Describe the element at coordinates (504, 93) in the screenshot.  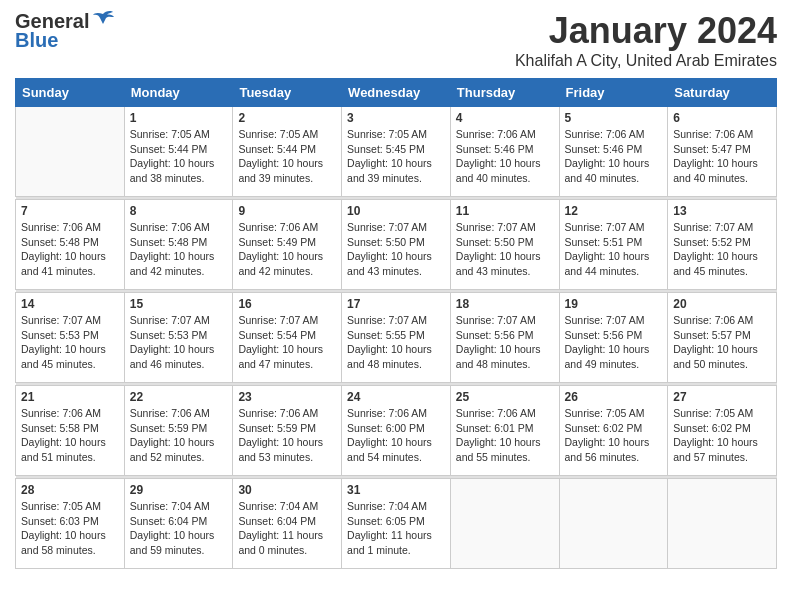
I see `header-thursday: Thursday` at that location.